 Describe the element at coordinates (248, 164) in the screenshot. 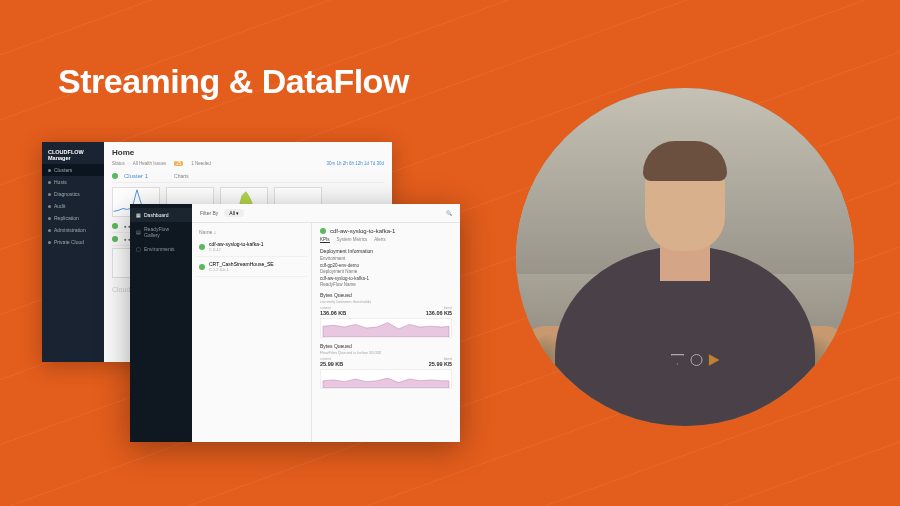

I see `app1-tabs: Status All Health Issues 25 1 Needed 30m…` at that location.